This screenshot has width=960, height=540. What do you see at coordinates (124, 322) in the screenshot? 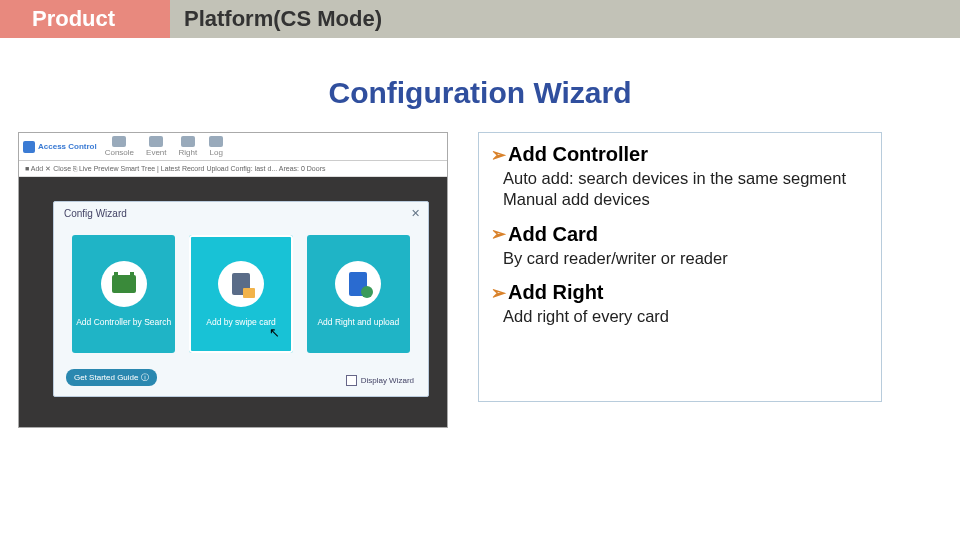
I see `card-add-controller-label: Add Controller by Search` at bounding box center [124, 322].